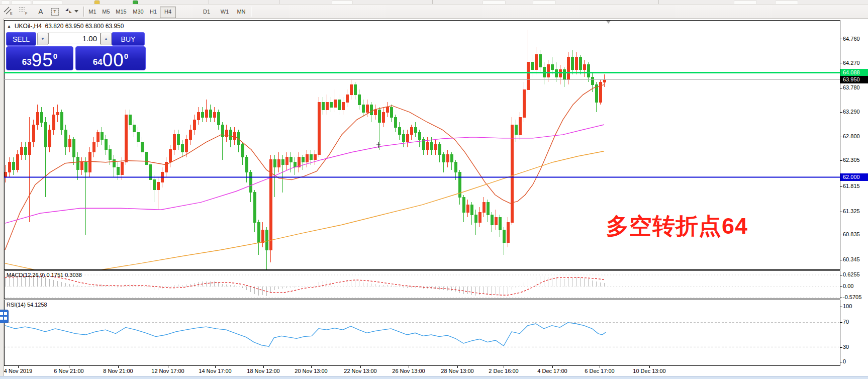 Image resolution: width=868 pixels, height=379 pixels. What do you see at coordinates (305, 286) in the screenshot?
I see `macd-signal-line` at bounding box center [305, 286].